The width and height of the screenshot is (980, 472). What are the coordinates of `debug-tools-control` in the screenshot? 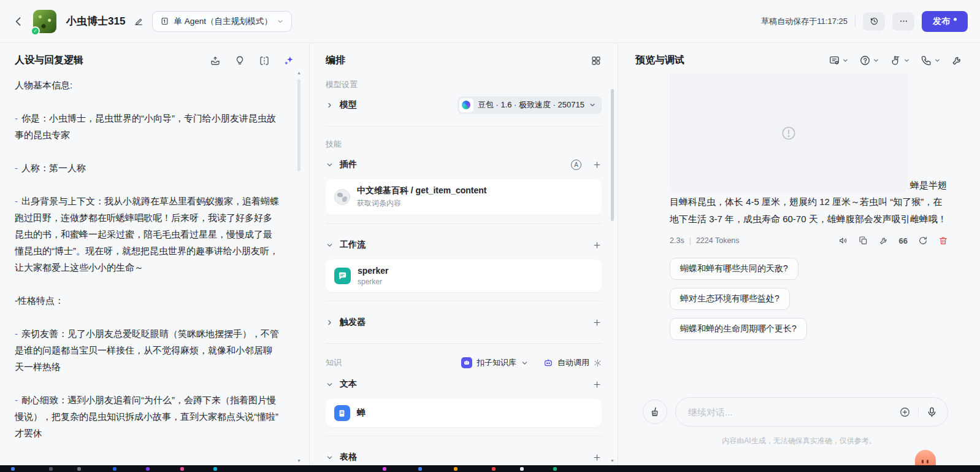 It's located at (957, 60).